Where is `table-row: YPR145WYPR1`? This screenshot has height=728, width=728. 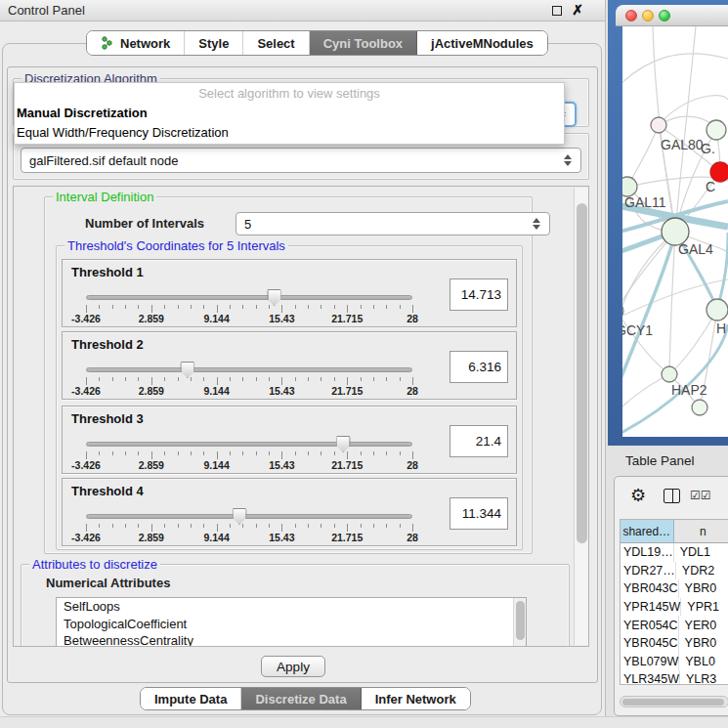 table-row: YPR145WYPR1 is located at coordinates (674, 608).